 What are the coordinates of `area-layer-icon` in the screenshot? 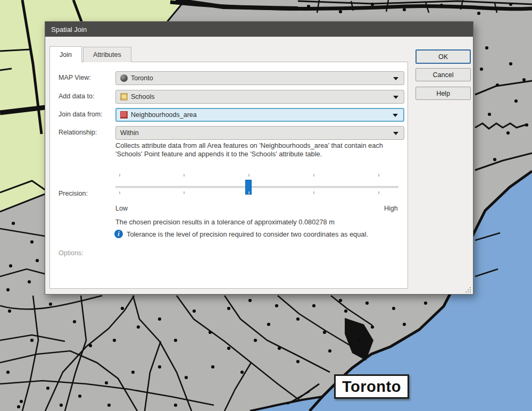 It's located at (124, 115).